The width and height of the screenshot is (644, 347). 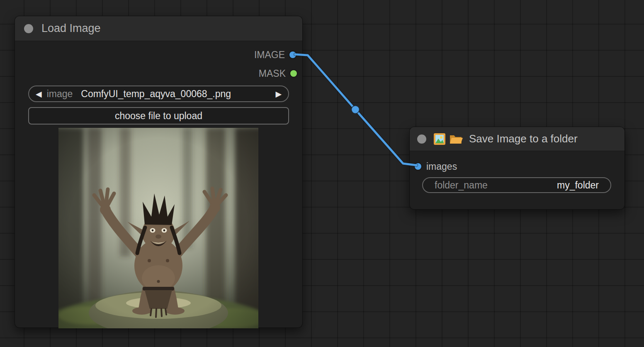 I want to click on choose-file-button-label: choose file to upload, so click(x=158, y=116).